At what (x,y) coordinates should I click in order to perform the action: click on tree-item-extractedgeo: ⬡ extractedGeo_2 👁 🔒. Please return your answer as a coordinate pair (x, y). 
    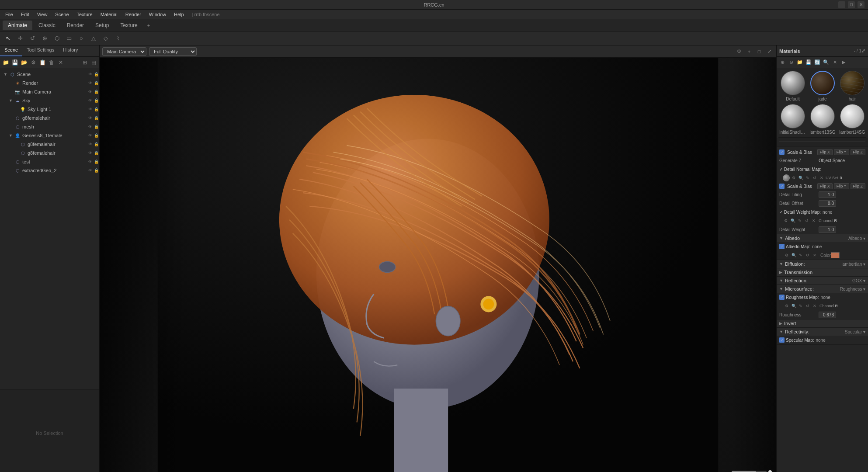
    Looking at the image, I should click on (50, 170).